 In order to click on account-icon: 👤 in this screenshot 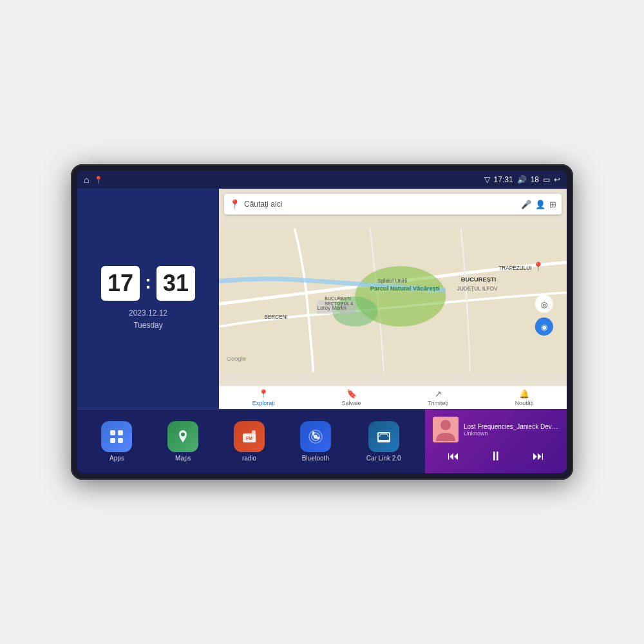, I will do `click(540, 205)`.